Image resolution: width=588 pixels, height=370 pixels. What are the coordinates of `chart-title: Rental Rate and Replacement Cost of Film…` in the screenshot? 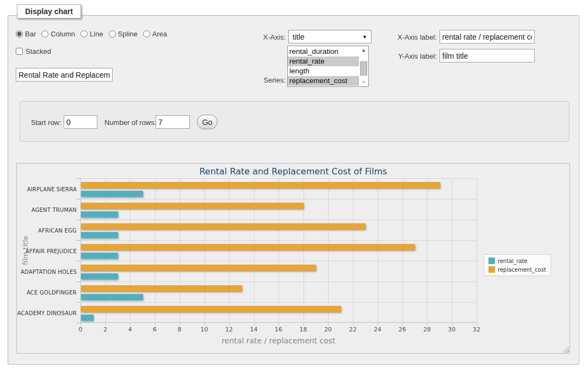 It's located at (293, 172).